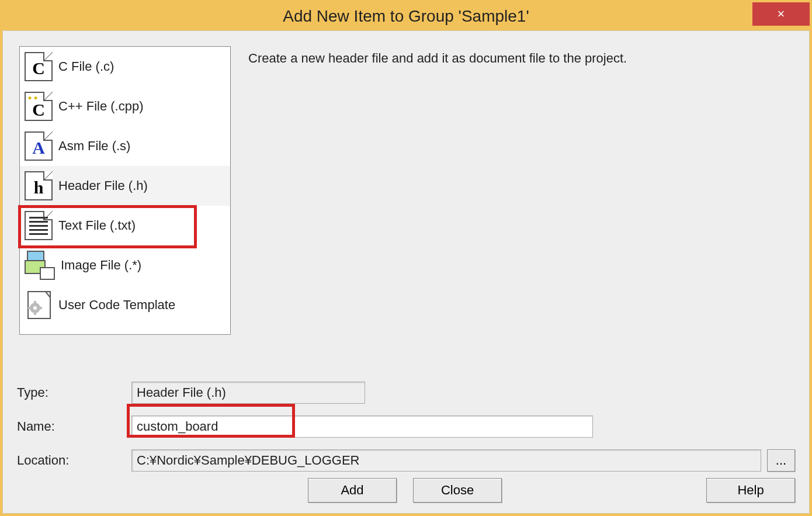 This screenshot has height=516, width=812. What do you see at coordinates (125, 146) in the screenshot?
I see `list-item-asm-file: A Asm File (.s)` at bounding box center [125, 146].